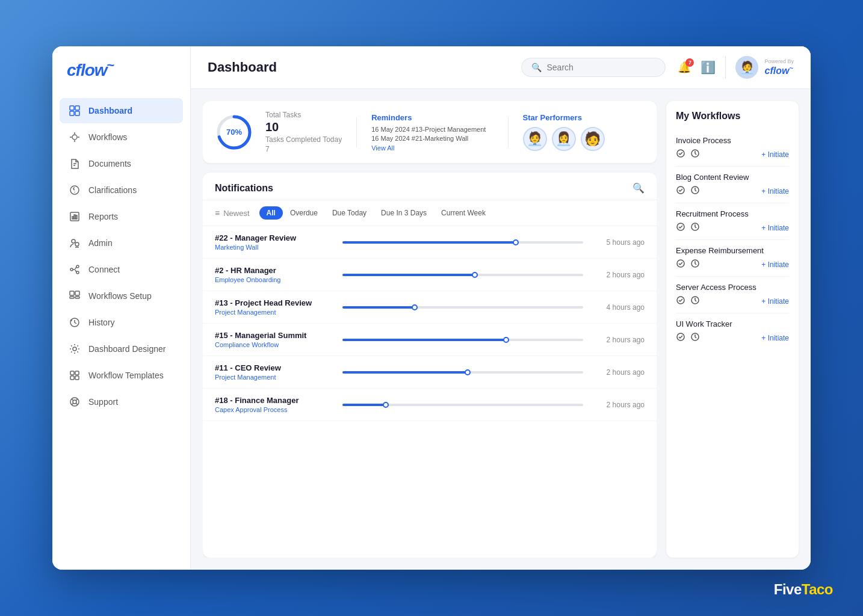  Describe the element at coordinates (732, 250) in the screenshot. I see `workflow-name: Expense Reimbursement` at that location.